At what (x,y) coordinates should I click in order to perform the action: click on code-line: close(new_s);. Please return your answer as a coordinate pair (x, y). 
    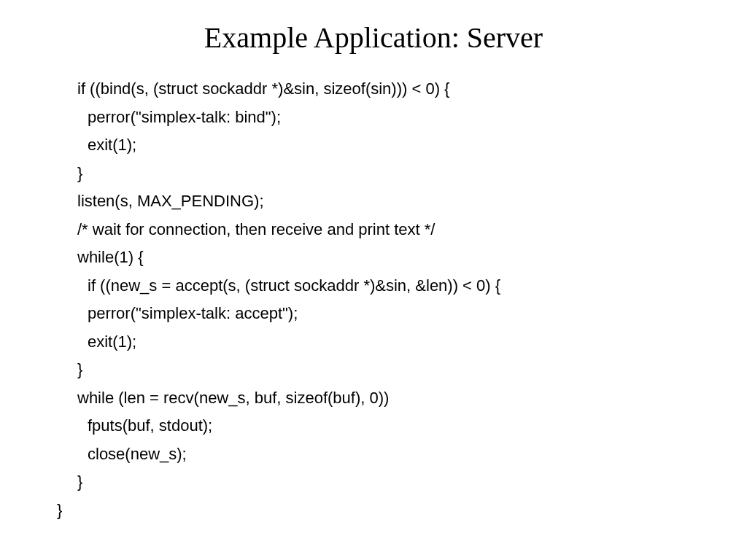
    Looking at the image, I should click on (402, 455).